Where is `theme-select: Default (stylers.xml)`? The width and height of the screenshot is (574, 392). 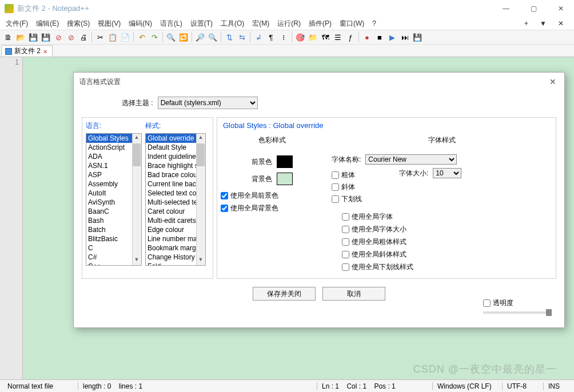
theme-select: Default (stylers.xml) is located at coordinates (208, 103).